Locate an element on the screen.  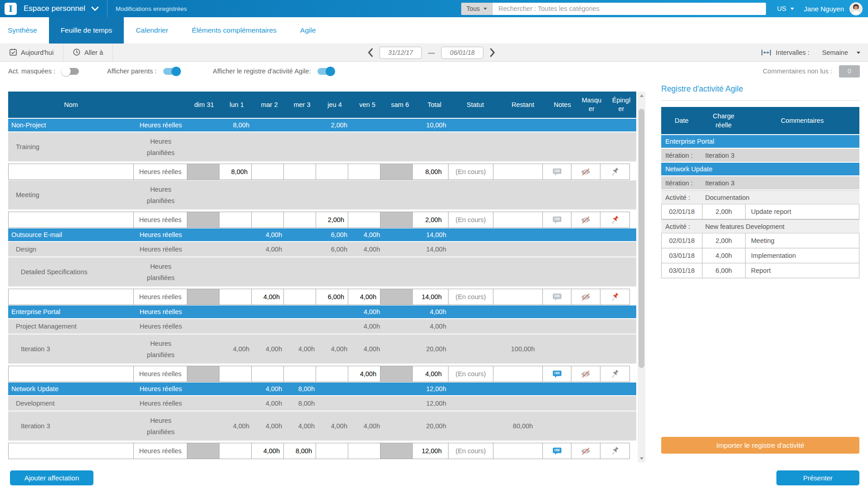
vertical-scrollbar is located at coordinates (641, 277).